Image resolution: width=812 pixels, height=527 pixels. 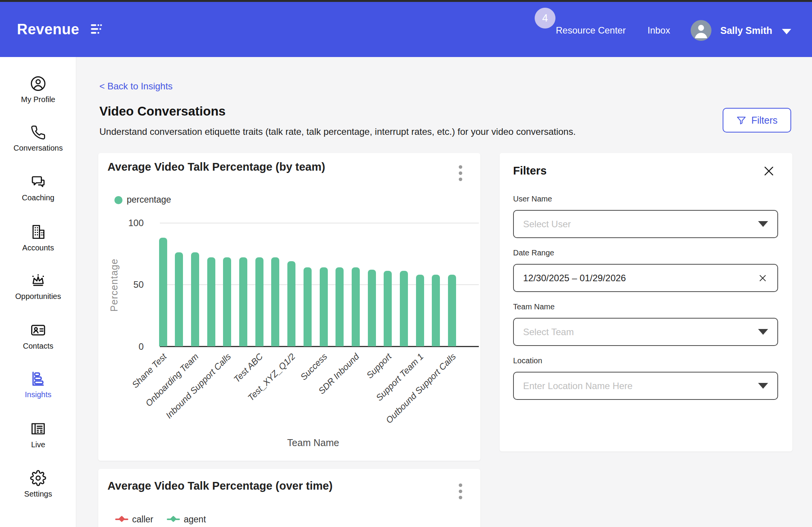 I want to click on page-title: Video Conversations, so click(x=163, y=111).